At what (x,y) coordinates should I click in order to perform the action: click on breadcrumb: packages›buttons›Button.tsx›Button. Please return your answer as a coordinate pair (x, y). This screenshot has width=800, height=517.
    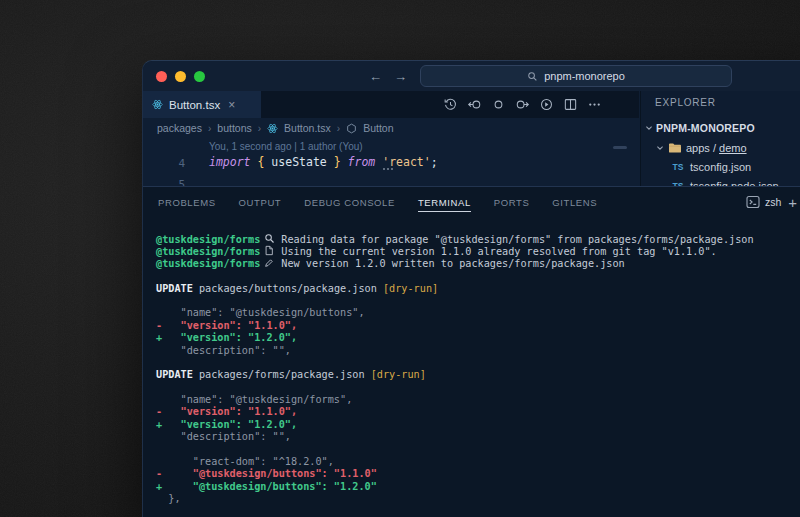
    Looking at the image, I should click on (391, 128).